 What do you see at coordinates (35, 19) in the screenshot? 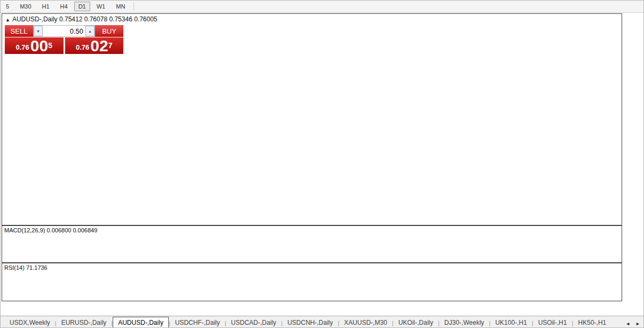
I see `chart-symbol-label: AUDUSD-,Daily` at bounding box center [35, 19].